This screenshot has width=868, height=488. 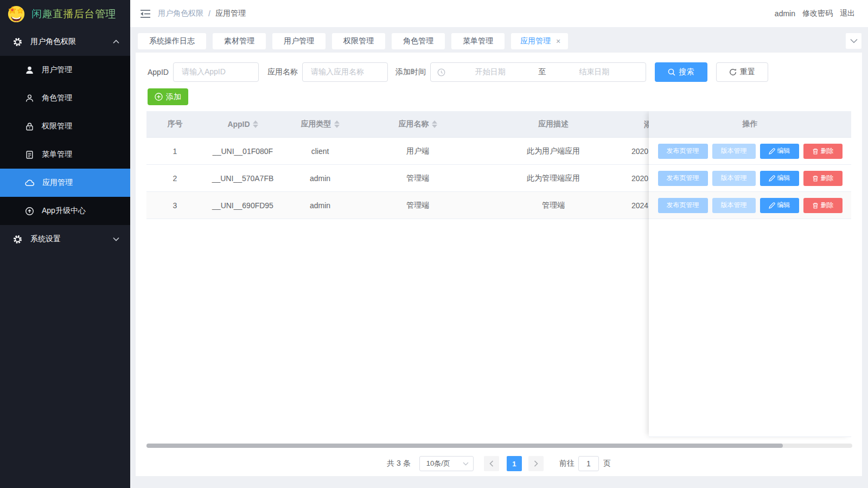 I want to click on appid-input: 请输入AppID, so click(x=216, y=72).